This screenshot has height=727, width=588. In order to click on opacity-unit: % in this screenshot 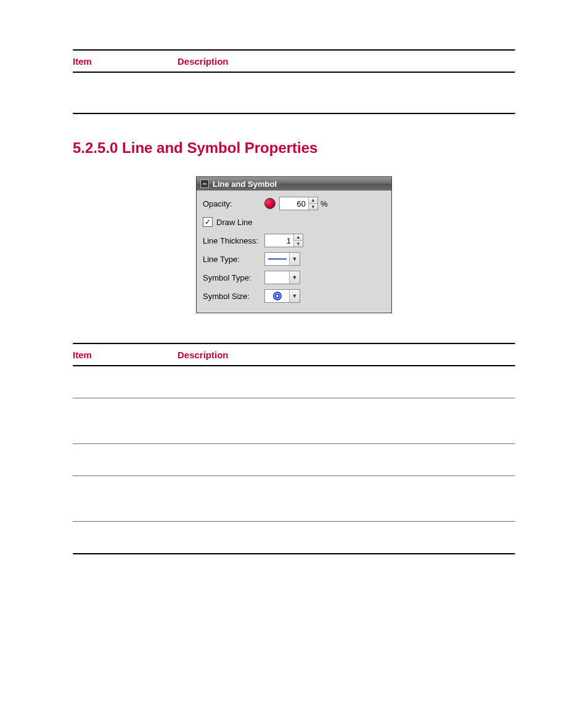, I will do `click(324, 203)`.